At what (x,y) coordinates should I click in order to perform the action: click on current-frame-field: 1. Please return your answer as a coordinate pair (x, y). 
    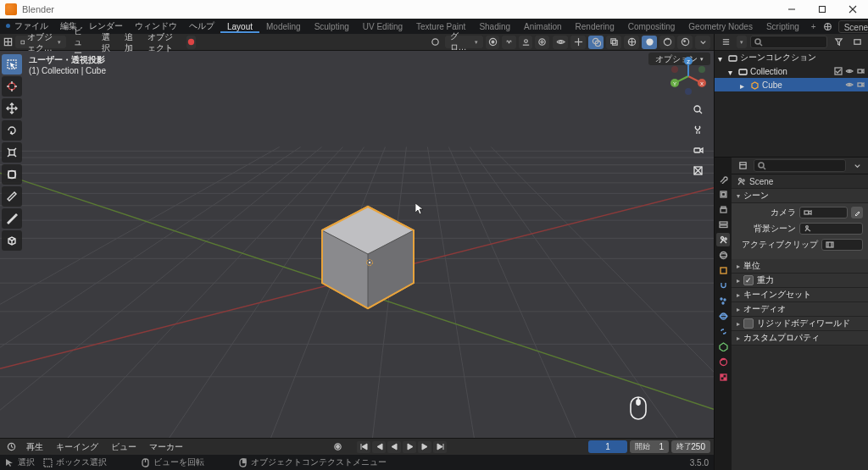
    Looking at the image, I should click on (608, 447).